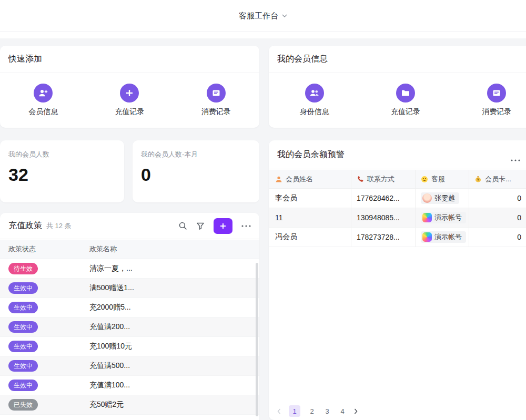 Image resolution: width=526 pixels, height=420 pixels. What do you see at coordinates (129, 366) in the screenshot?
I see `table-row: 生效中 充值满500...` at bounding box center [129, 366].